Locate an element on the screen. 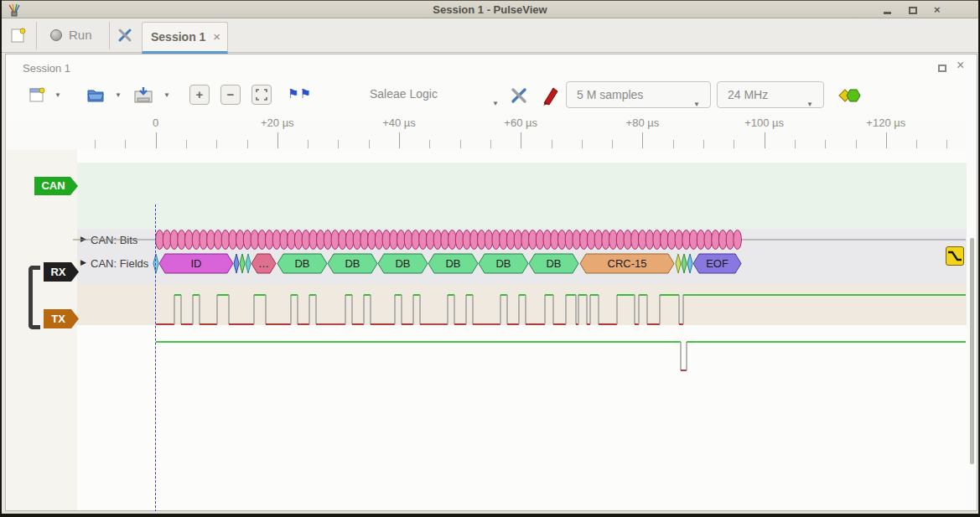 The height and width of the screenshot is (517, 980). app-icon is located at coordinates (14, 10).